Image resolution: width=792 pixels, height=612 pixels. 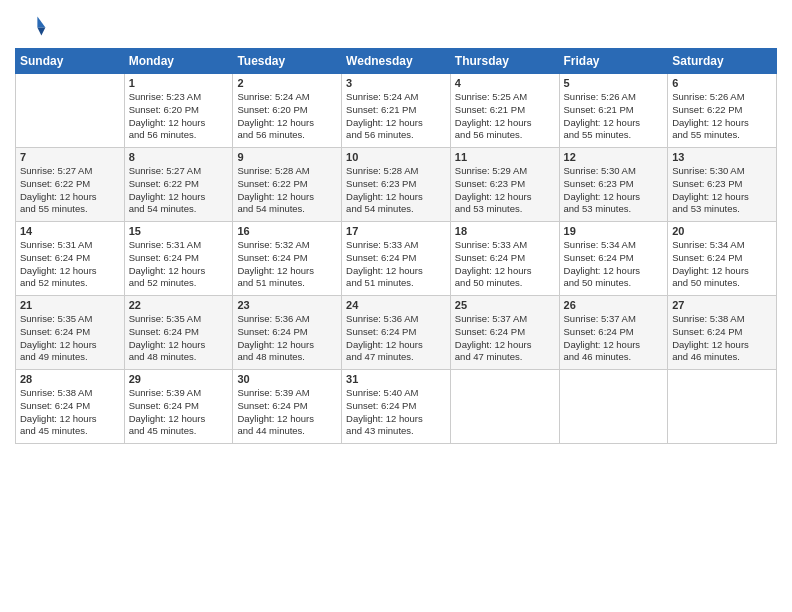 I want to click on week-row-5: 28Sunrise: 5:38 AM Sunset: 6:24 PM Dayli…, so click(x=396, y=407).